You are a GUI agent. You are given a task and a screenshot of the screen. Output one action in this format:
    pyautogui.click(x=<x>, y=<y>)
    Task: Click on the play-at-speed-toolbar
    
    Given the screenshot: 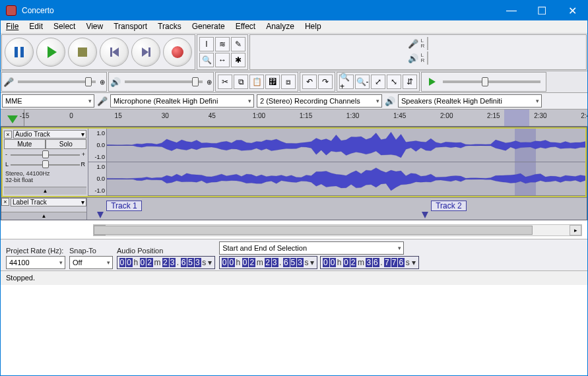 What is the action you would take?
    pyautogui.click(x=484, y=82)
    